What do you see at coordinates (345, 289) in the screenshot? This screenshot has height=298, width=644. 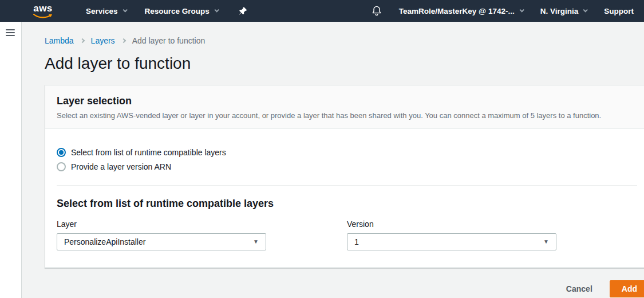 I see `footer-actions: Cancel Add` at bounding box center [345, 289].